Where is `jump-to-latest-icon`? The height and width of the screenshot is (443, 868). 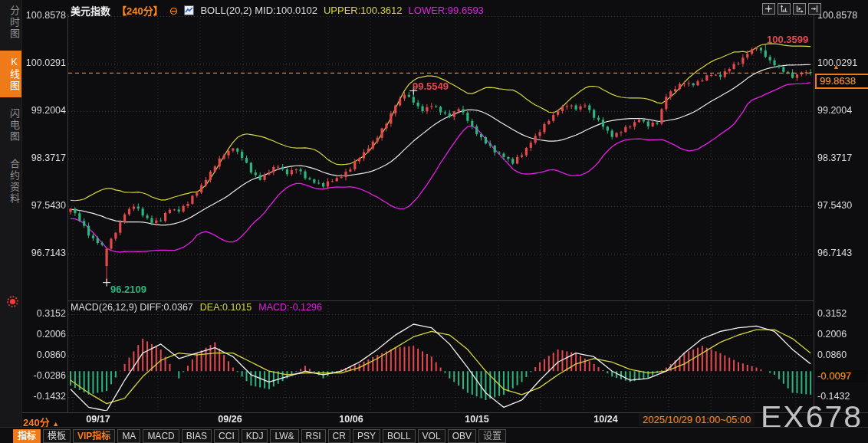 jump-to-latest-icon is located at coordinates (814, 9).